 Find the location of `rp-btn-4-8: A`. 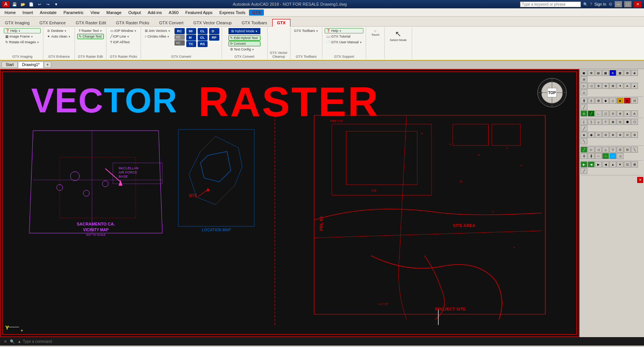

rp-btn-4-8: A is located at coordinates (634, 114).